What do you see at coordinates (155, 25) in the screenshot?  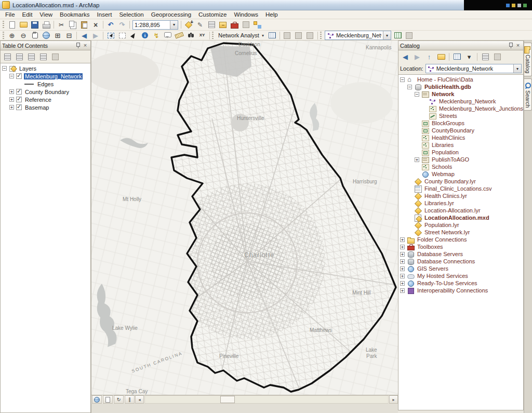 I see `map-scale-combo: 1:288,895▾` at bounding box center [155, 25].